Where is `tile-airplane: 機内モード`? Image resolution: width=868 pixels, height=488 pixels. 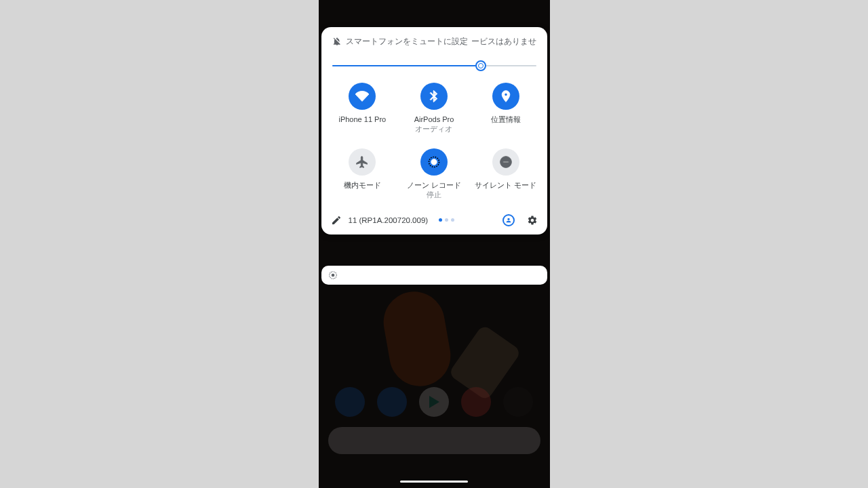
tile-airplane: 機内モード is located at coordinates (363, 174).